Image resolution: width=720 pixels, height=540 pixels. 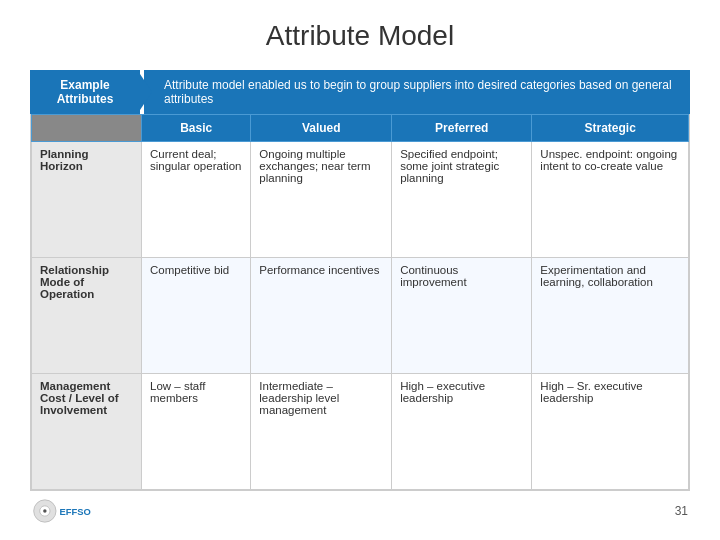 I want to click on header-section: Example Attributes Attribute model enabl…, so click(x=360, y=92).